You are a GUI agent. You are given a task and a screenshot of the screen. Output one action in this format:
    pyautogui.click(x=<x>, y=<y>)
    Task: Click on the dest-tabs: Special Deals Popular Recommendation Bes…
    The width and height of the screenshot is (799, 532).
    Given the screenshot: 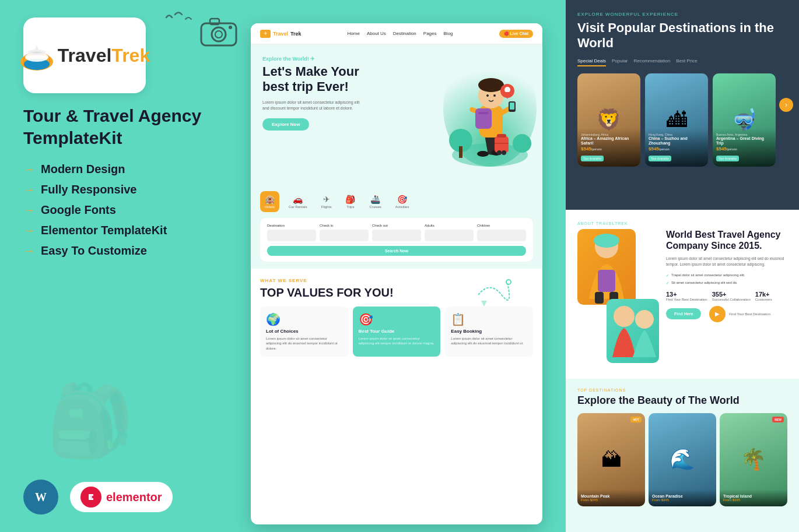 What is the action you would take?
    pyautogui.click(x=682, y=62)
    